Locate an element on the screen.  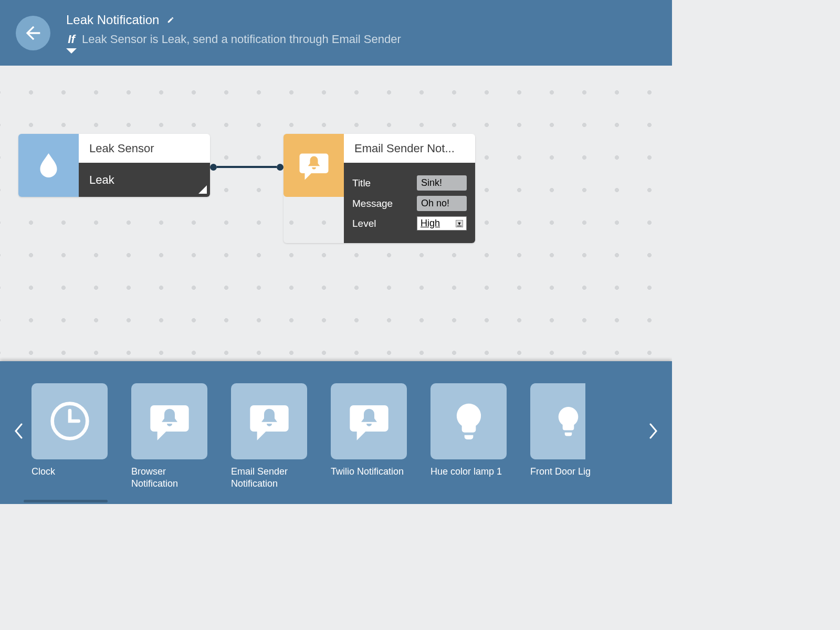
field-message-input: Oh no! is located at coordinates (442, 204).